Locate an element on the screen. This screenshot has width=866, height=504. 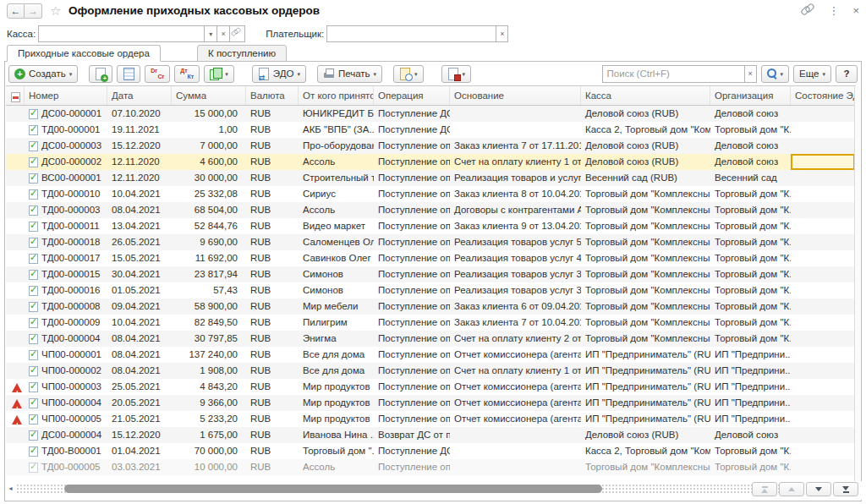
cell-sum: 1 908,00 is located at coordinates (209, 370).